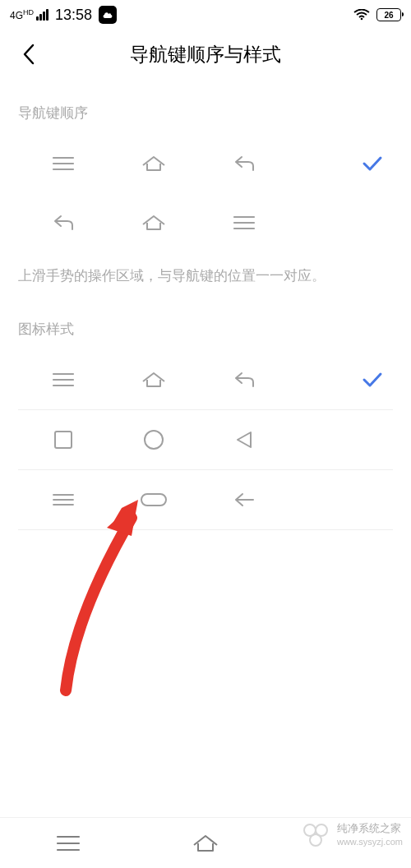  What do you see at coordinates (154, 440) in the screenshot?
I see `circle-icon` at bounding box center [154, 440].